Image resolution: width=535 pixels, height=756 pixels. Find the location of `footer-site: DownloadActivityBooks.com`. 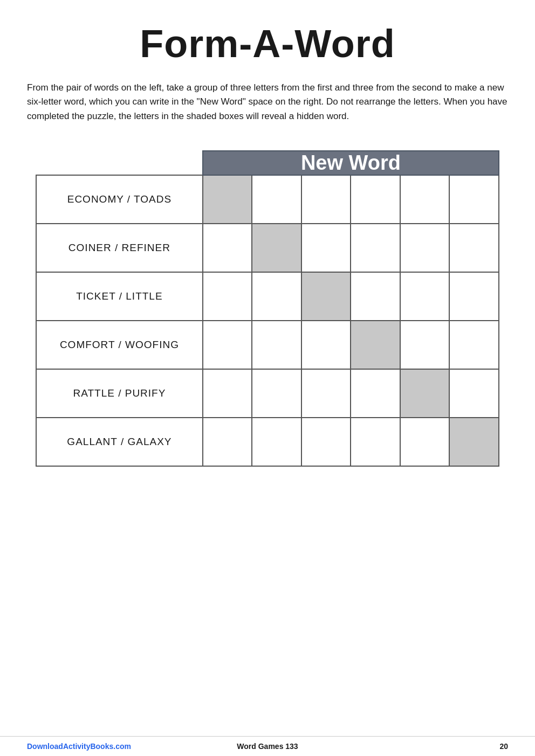

footer-site: DownloadActivityBooks.com is located at coordinates (107, 746).